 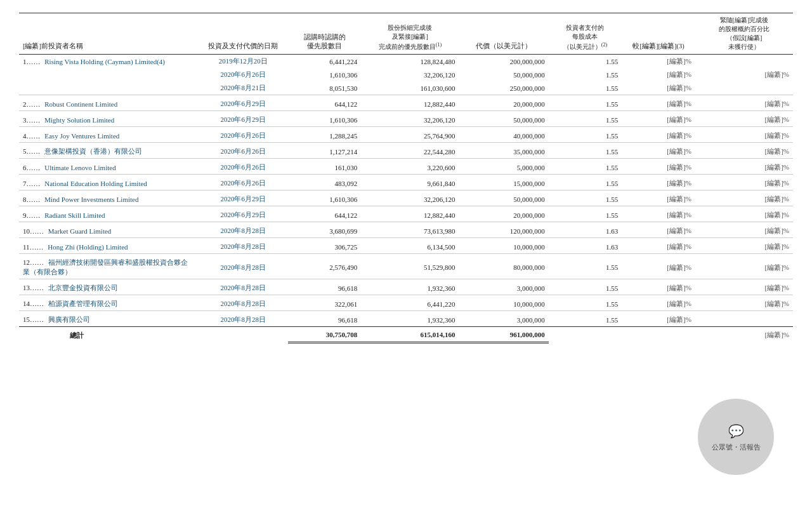 I want to click on table-row: 2020年8月21日8,051,530161,030,600250,000,00…, so click(x=406, y=88).